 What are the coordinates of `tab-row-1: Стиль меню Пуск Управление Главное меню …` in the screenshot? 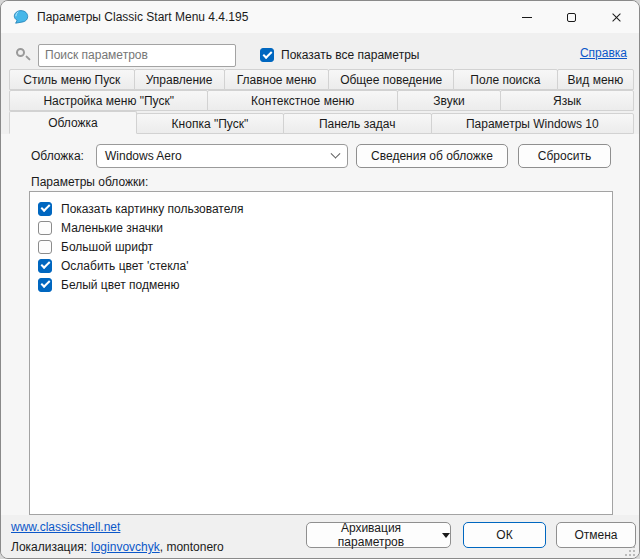 It's located at (320, 80).